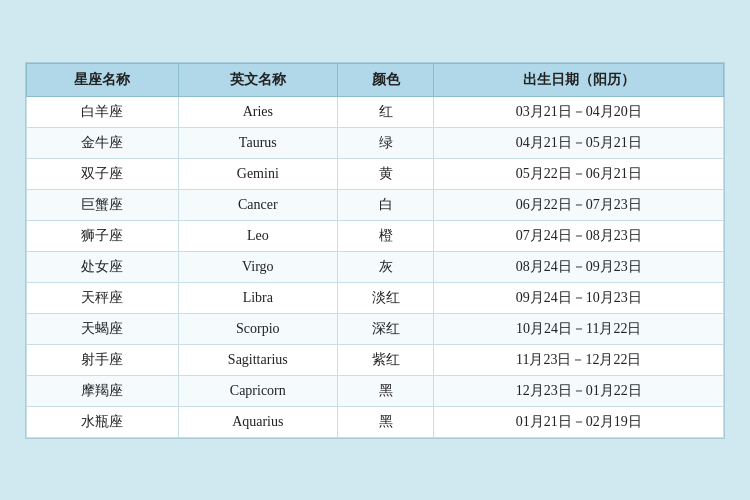 This screenshot has width=750, height=500. I want to click on cell-english: Libra, so click(258, 298).